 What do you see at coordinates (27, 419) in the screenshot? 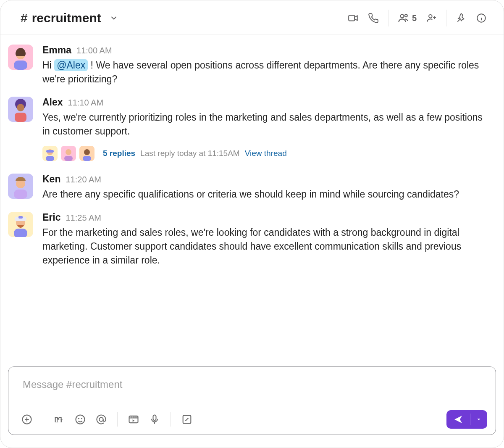
I see `attach-button` at bounding box center [27, 419].